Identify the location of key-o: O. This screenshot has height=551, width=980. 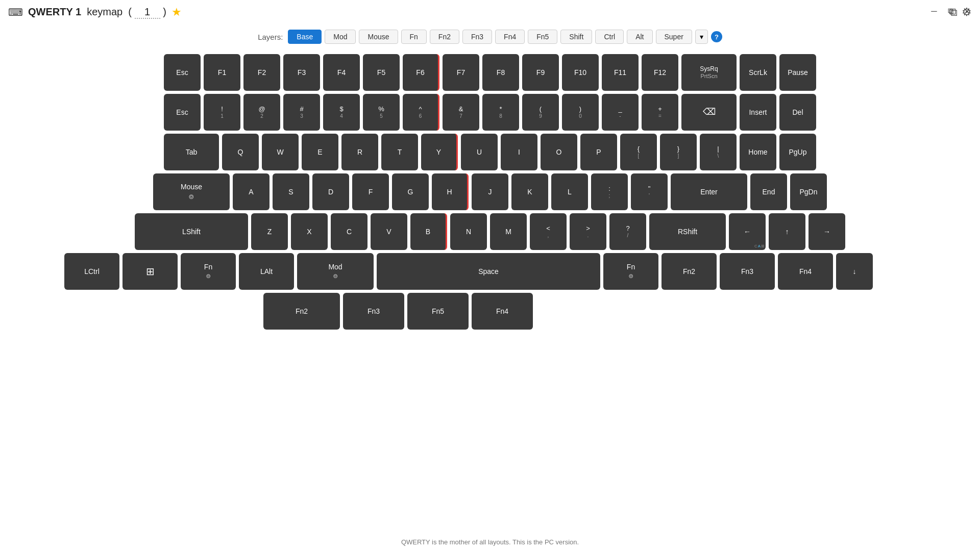
(559, 152).